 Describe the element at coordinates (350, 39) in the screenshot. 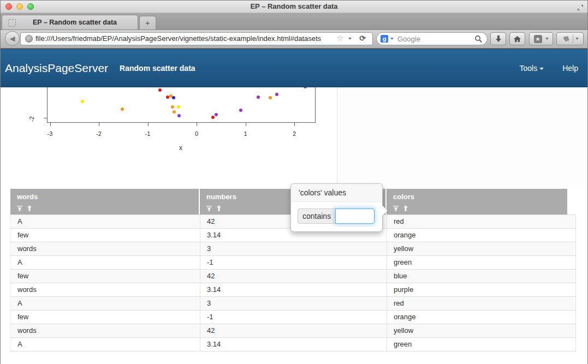

I see `url-dropdown-caret-icon` at that location.